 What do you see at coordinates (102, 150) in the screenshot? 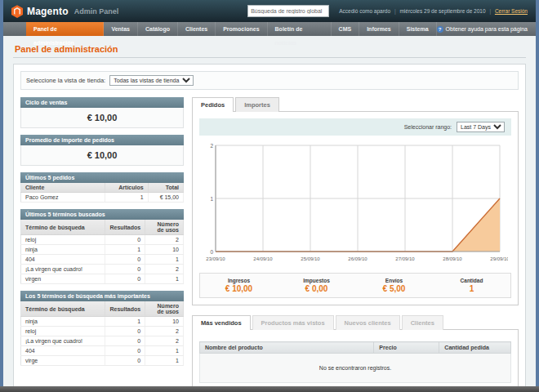
I see `widget-average-orders: Promedio de importe de pedidos € 10,00` at bounding box center [102, 150].